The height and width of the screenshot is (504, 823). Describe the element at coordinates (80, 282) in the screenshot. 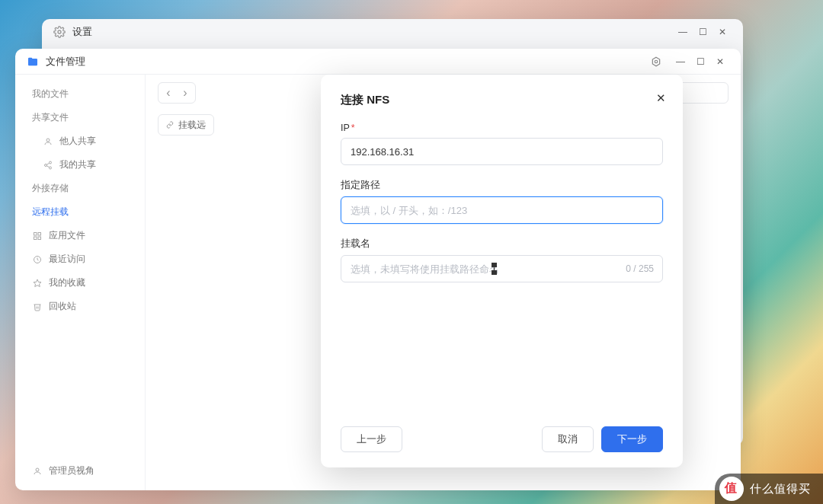

I see `sidebar: 我的文件 共享文件 他人共享 我的共享 外接存储 远程挂载 应用文件 最近访问` at that location.